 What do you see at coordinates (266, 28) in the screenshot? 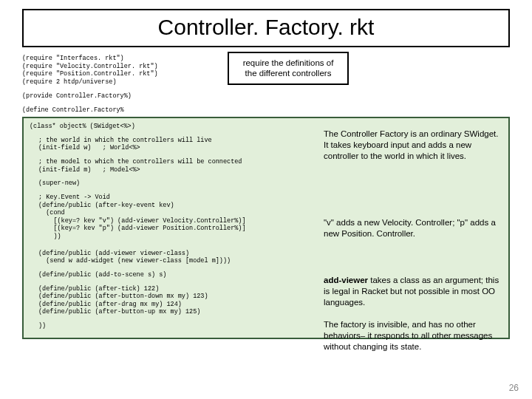
I see `slide-title: Controller. Factory. rkt` at bounding box center [266, 28].